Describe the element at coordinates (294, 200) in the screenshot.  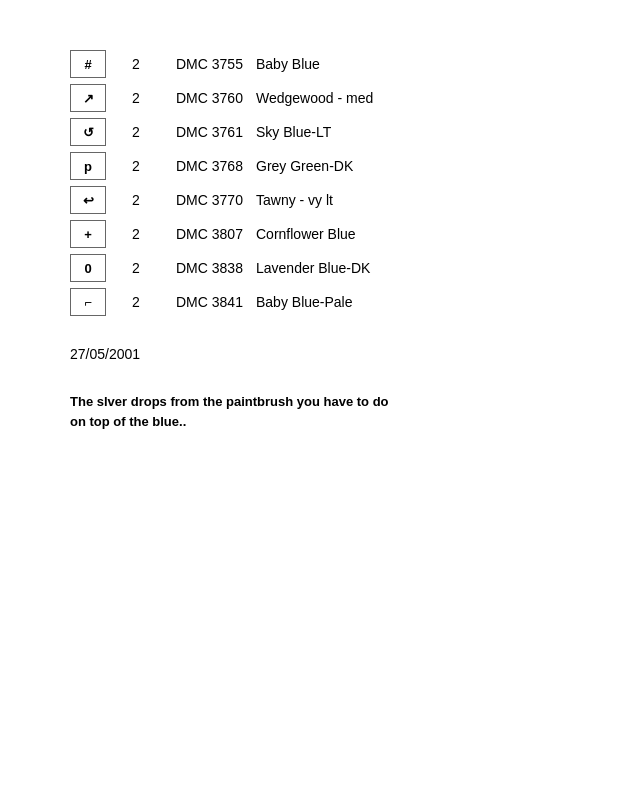
I see `color-name-cell: Tawny - vy lt` at that location.